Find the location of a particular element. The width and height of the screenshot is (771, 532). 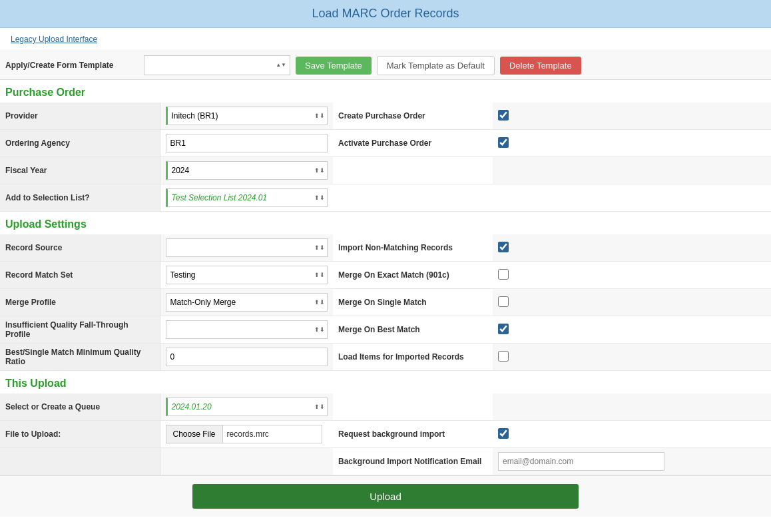

bg-email-input is located at coordinates (581, 461).